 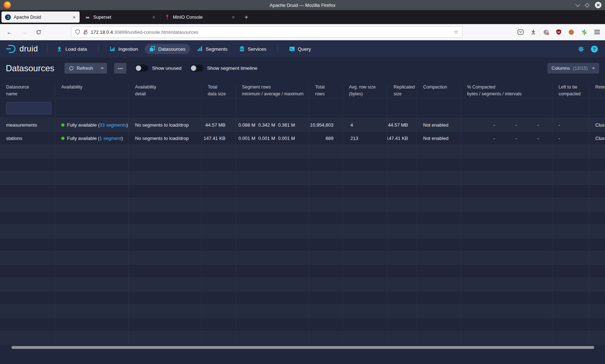 I want to click on services-icon, so click(x=242, y=49).